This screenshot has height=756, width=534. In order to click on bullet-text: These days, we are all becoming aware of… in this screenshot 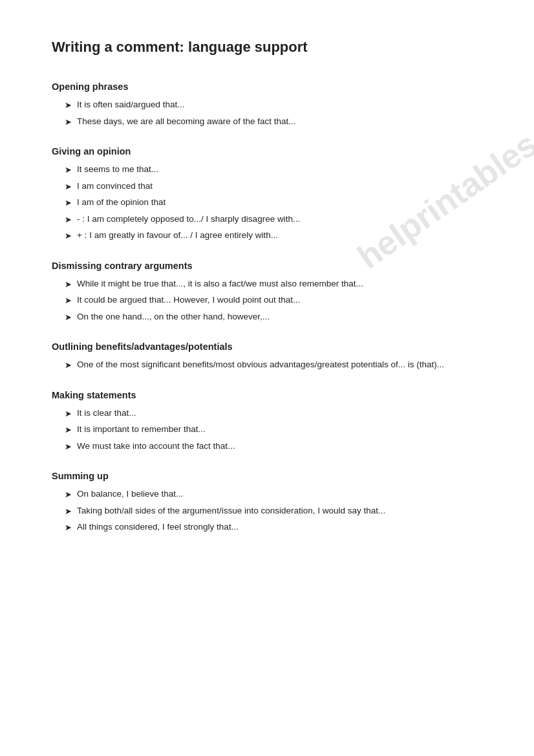, I will do `click(279, 122)`.